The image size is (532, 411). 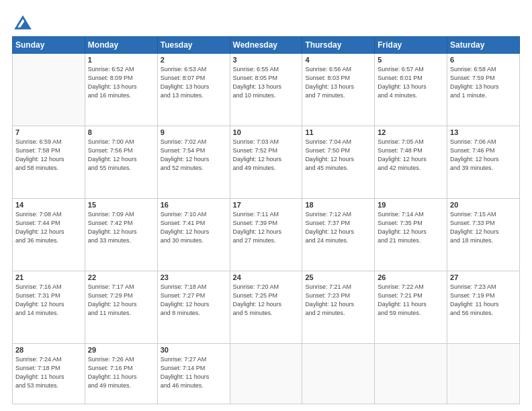 What do you see at coordinates (339, 277) in the screenshot?
I see `day-number: 25` at bounding box center [339, 277].